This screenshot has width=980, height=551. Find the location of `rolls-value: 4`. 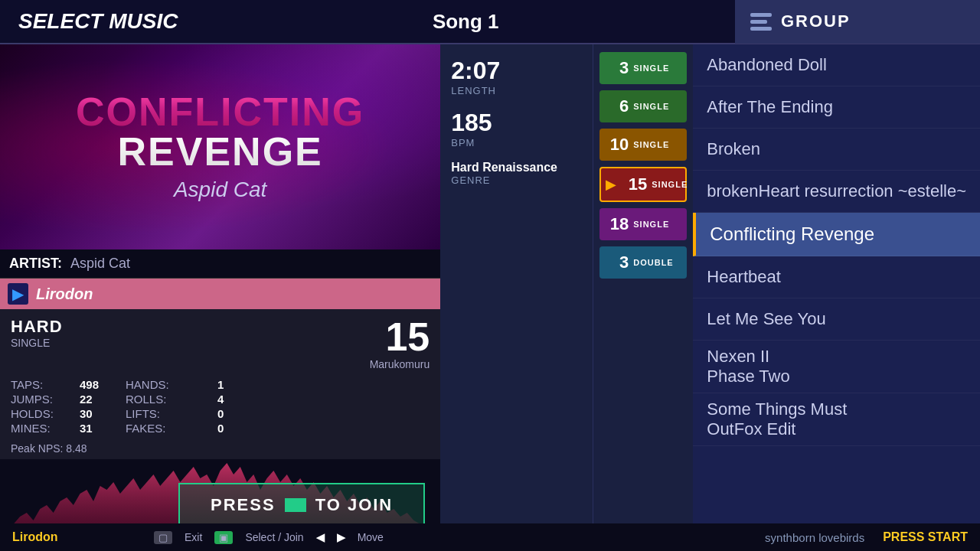

rolls-value: 4 is located at coordinates (240, 399).